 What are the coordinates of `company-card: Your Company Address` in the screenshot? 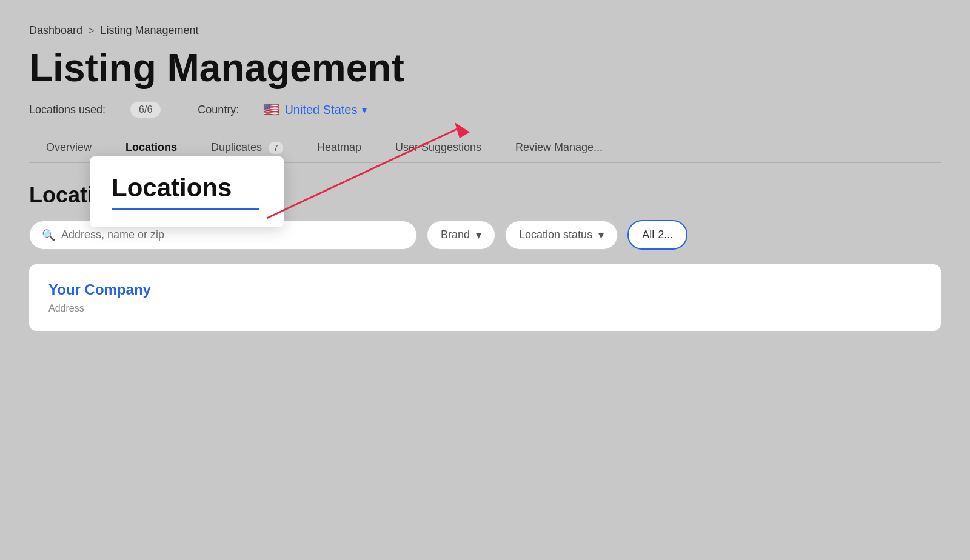 It's located at (485, 298).